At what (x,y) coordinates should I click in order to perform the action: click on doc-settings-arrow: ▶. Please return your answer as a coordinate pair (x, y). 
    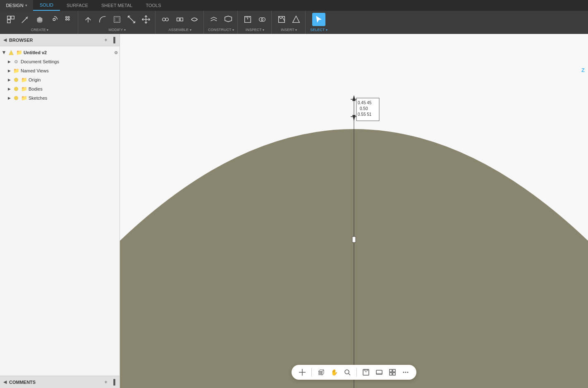
    Looking at the image, I should click on (9, 62).